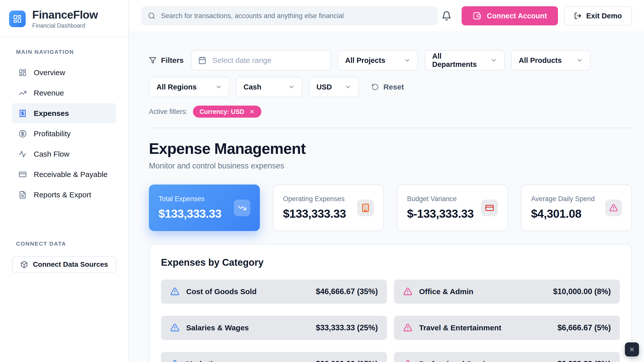 The height and width of the screenshot is (362, 644). What do you see at coordinates (52, 134) in the screenshot?
I see `sidebar-item-label: Profitability` at bounding box center [52, 134].